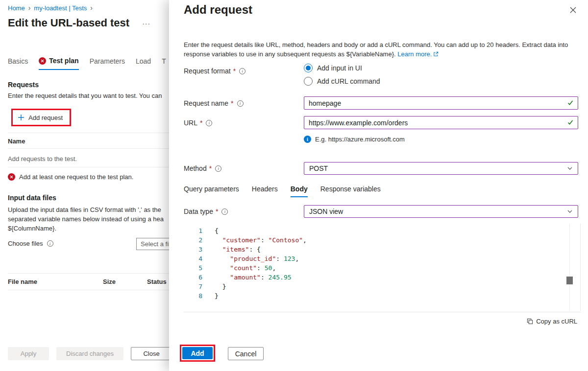  What do you see at coordinates (261, 231) in the screenshot?
I see `code-line: {` at bounding box center [261, 231].